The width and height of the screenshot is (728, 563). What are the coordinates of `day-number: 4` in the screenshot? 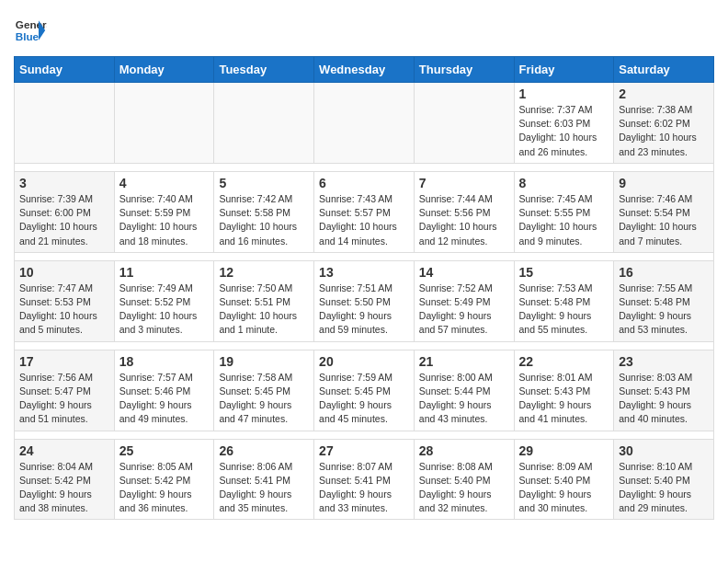 It's located at (165, 183).